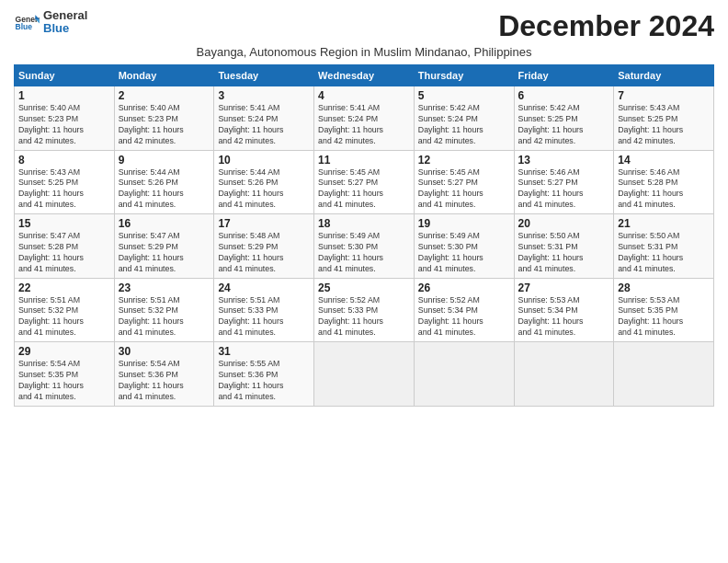  I want to click on day-number: 20, so click(564, 224).